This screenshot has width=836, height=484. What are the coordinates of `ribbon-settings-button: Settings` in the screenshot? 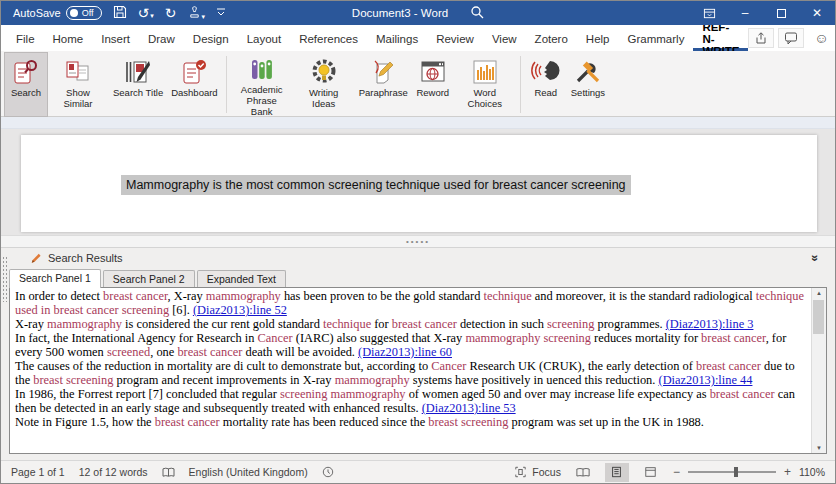 It's located at (588, 84).